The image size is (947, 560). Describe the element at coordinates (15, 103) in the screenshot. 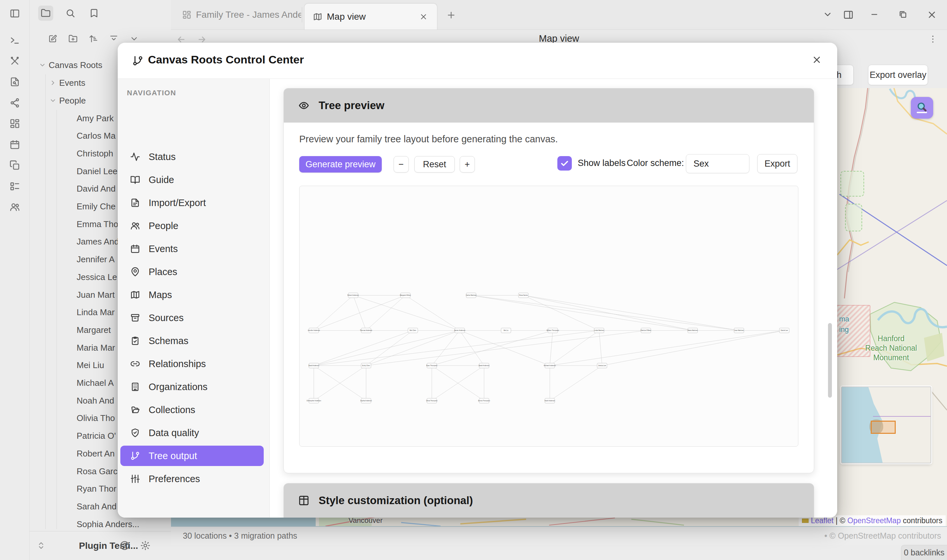

I see `share-2-ribbon-button` at that location.